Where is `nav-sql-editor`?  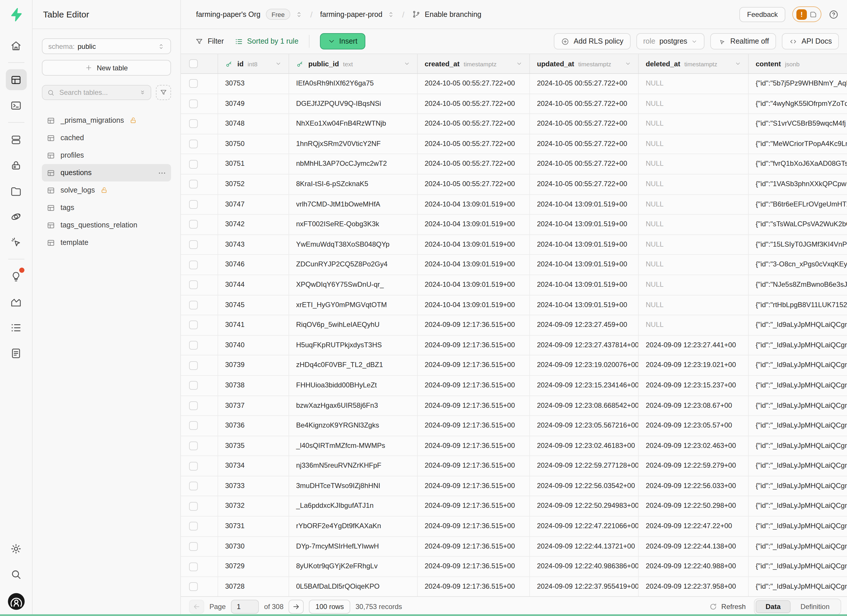 nav-sql-editor is located at coordinates (16, 105).